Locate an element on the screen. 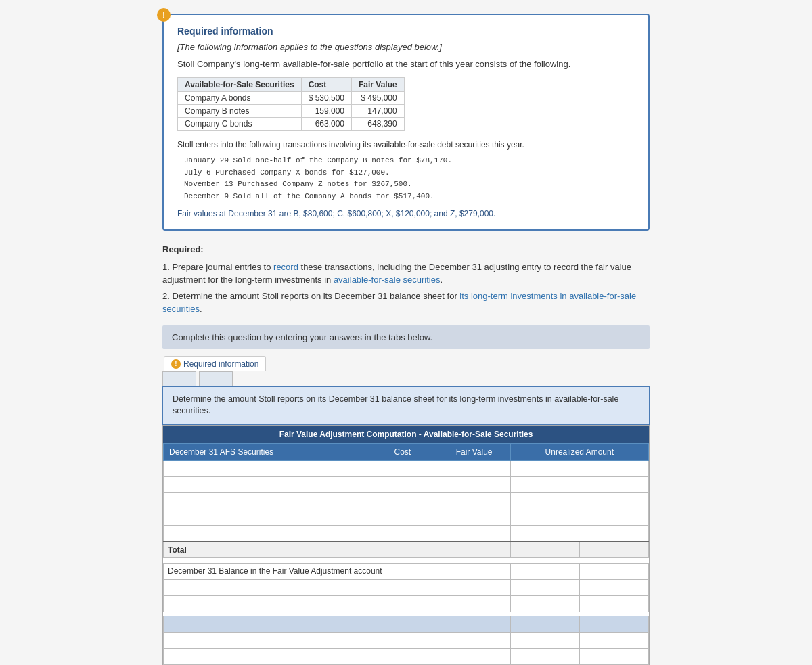 The height and width of the screenshot is (665, 812). row2-fv: 147,000 is located at coordinates (378, 111).